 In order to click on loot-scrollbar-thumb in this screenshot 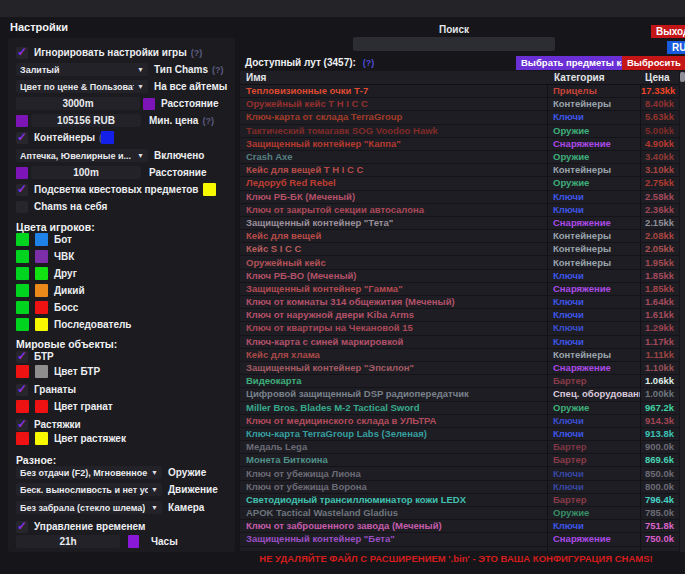, I will do `click(682, 77)`.